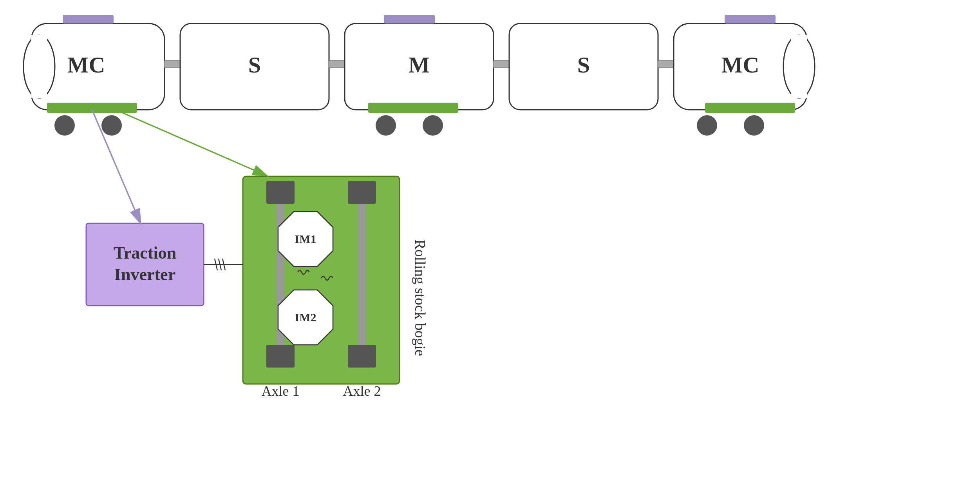 The width and height of the screenshot is (980, 489). What do you see at coordinates (255, 65) in the screenshot?
I see `car-s-left-label: S` at bounding box center [255, 65].